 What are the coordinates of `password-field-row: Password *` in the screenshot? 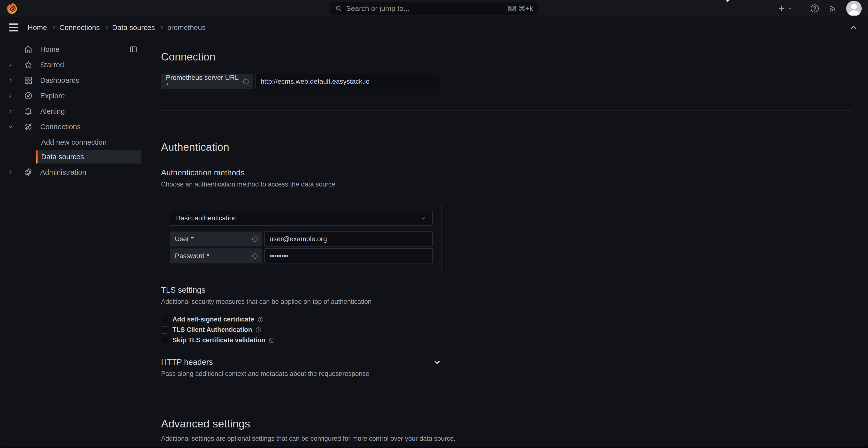 It's located at (301, 256).